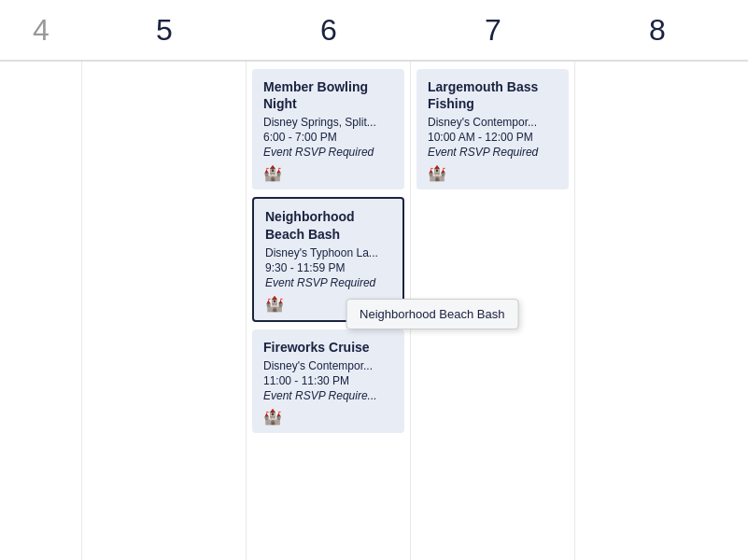  What do you see at coordinates (329, 30) in the screenshot?
I see `day-6: 6` at bounding box center [329, 30].